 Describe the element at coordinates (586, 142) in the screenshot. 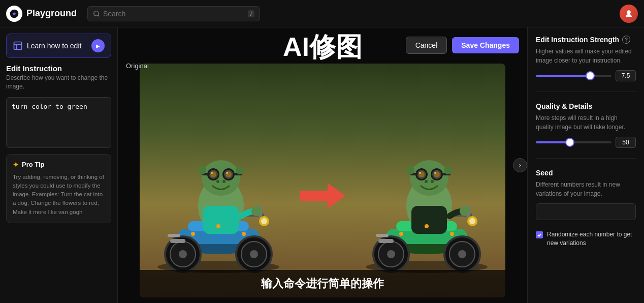

I see `quality-slider-row: 50` at that location.